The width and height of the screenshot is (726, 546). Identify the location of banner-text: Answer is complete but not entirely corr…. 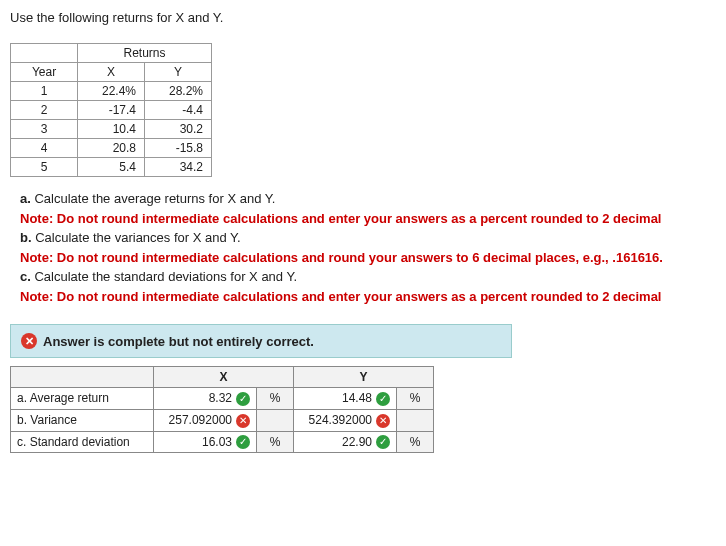
(178, 342).